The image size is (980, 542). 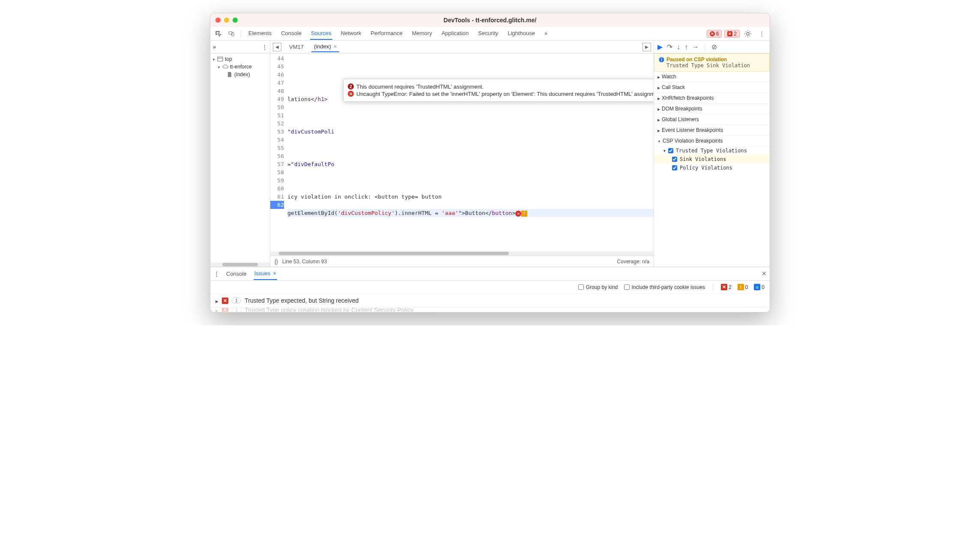 What do you see at coordinates (678, 47) in the screenshot?
I see `step-into-icon: ↓` at bounding box center [678, 47].